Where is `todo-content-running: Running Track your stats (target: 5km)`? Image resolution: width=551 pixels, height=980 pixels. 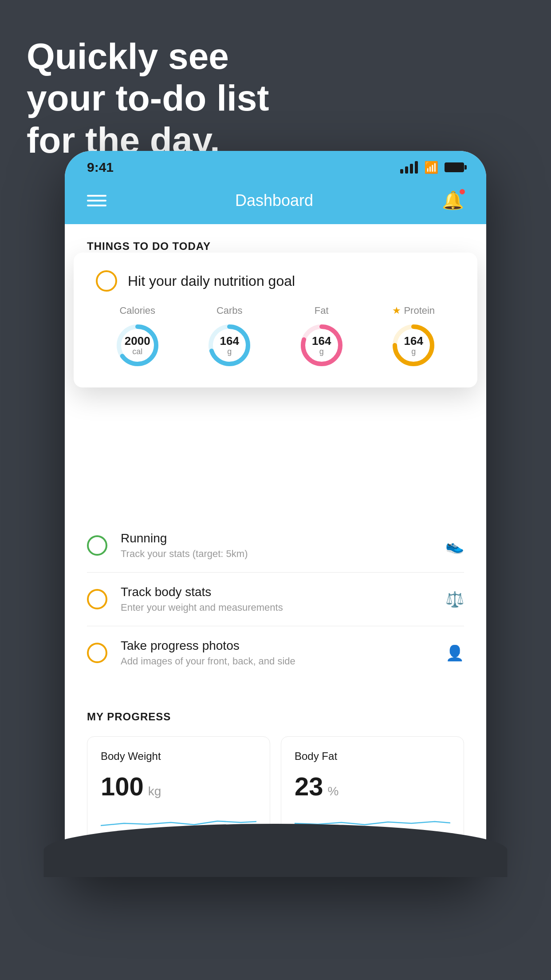
todo-content-running: Running Track your stats (target: 5km) is located at coordinates (276, 545).